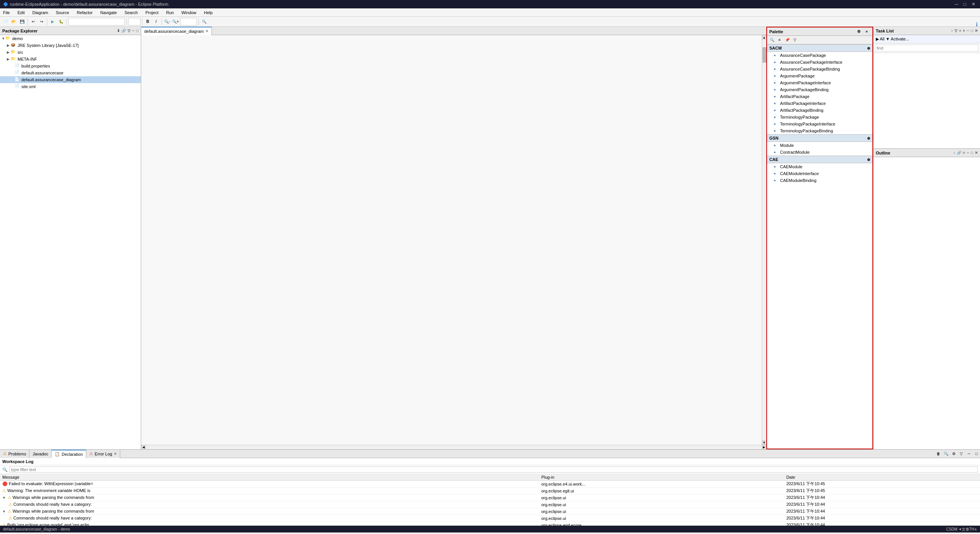  I want to click on tab-error-log-close: ✕, so click(115, 454).